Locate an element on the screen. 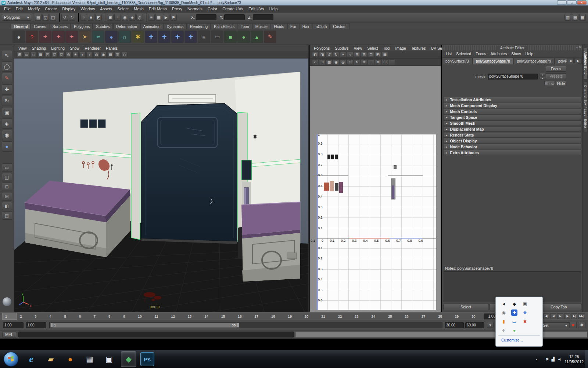 The image size is (588, 368). select-component-icon: ◩ is located at coordinates (98, 17).